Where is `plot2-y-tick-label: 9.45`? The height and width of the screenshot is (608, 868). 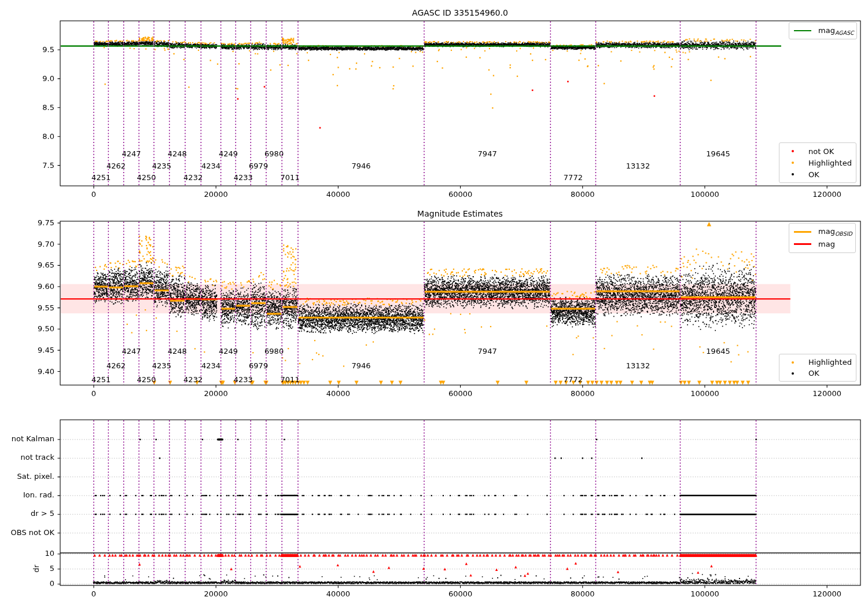 plot2-y-tick-label: 9.45 is located at coordinates (46, 350).